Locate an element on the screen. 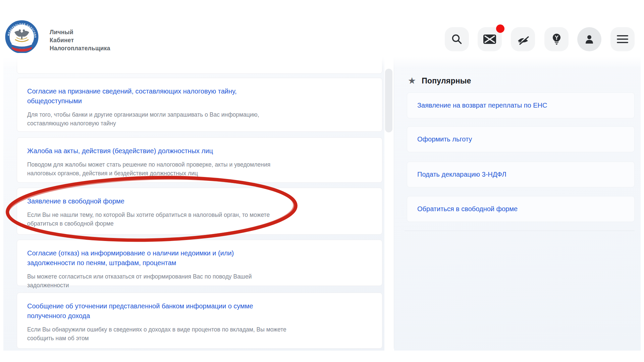 This screenshot has height=362, width=644. header: ФЕДЕРАЛЬНАЯ НАЛОГОВАЯ СЛУЖБА Личн is located at coordinates (322, 27).